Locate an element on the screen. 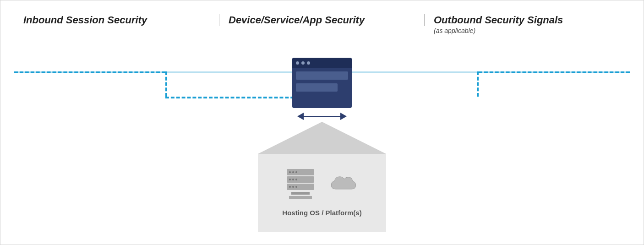 The height and width of the screenshot is (245, 644). house-label: Hosting OS / Platform(s) is located at coordinates (322, 212).